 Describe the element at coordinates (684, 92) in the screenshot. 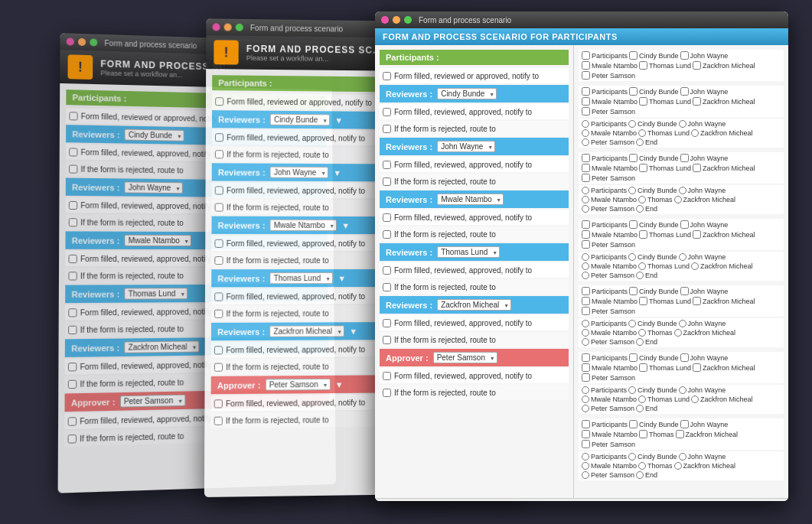

I see `opt-john-cn` at that location.